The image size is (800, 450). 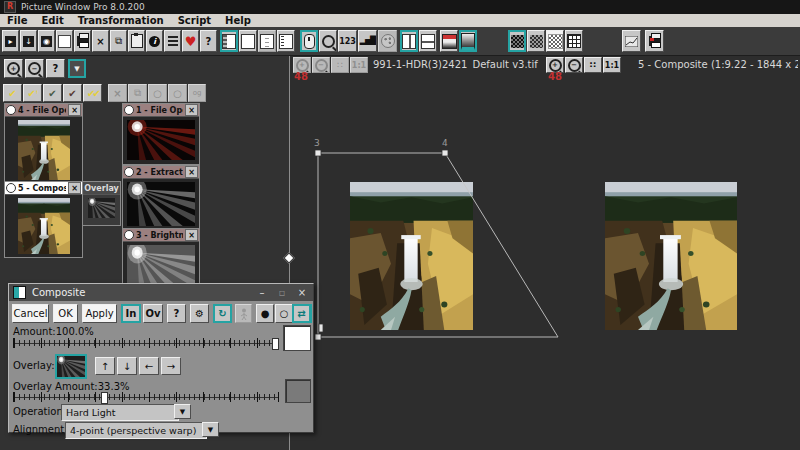 I want to click on copy-button: ⧉, so click(x=118, y=41).